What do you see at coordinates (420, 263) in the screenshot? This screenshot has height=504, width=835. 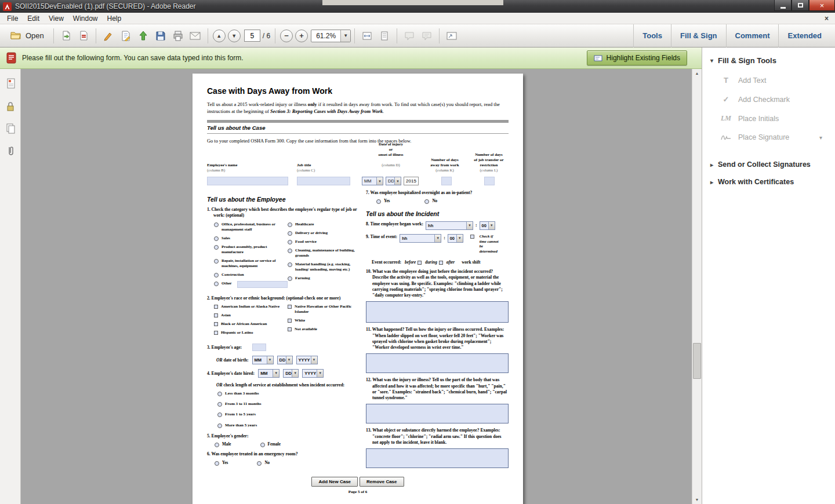 I see `checkbox-before` at bounding box center [420, 263].